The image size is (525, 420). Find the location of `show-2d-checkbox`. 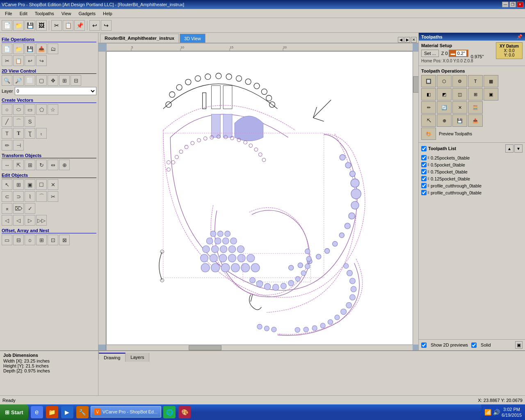

show-2d-checkbox is located at coordinates (424, 345).